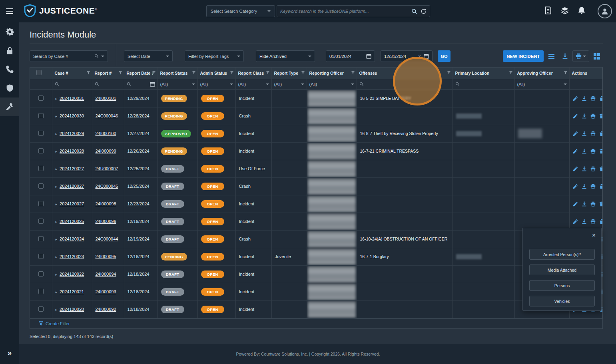 The image size is (616, 364). Describe the element at coordinates (542, 73) in the screenshot. I see `column-header-approving_officer: Approving Officer` at that location.